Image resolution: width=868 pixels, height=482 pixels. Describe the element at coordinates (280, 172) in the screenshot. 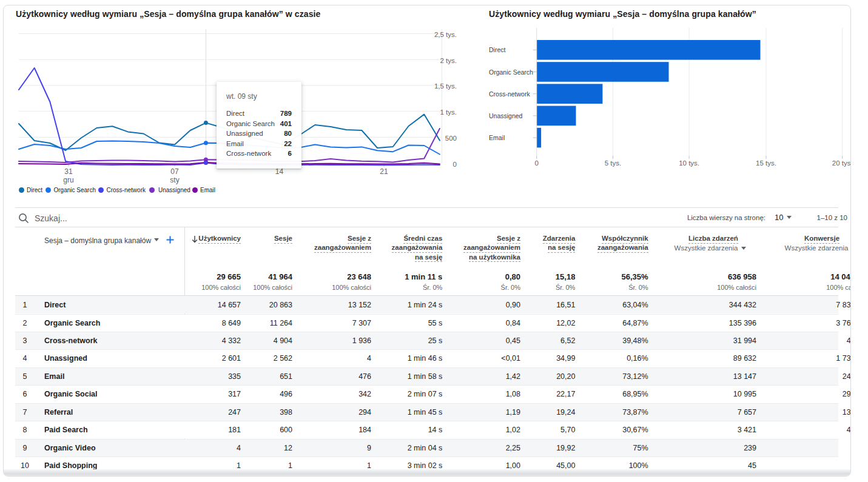

I see `svg-text: 14` at that location.